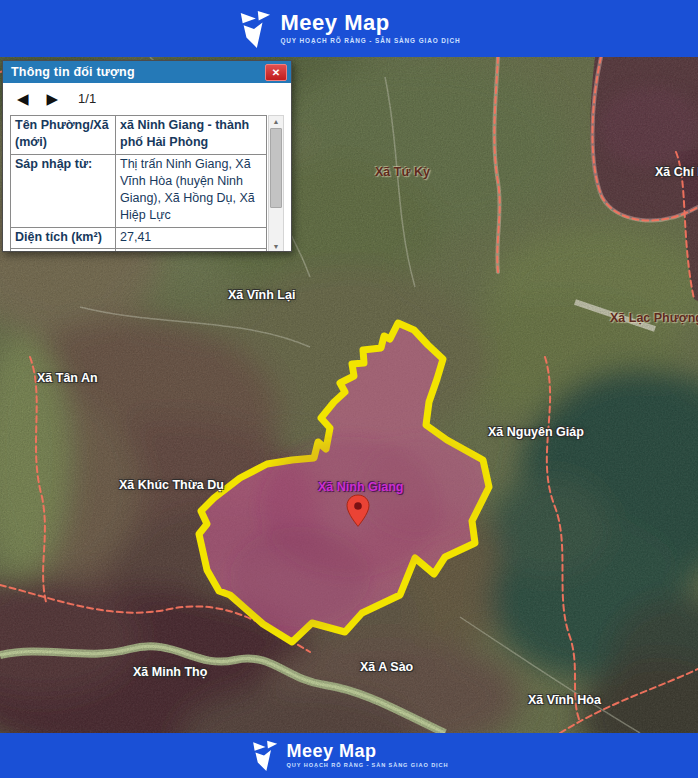 Image resolution: width=698 pixels, height=778 pixels. I want to click on field-label: Sáp nhập từ:, so click(64, 190).